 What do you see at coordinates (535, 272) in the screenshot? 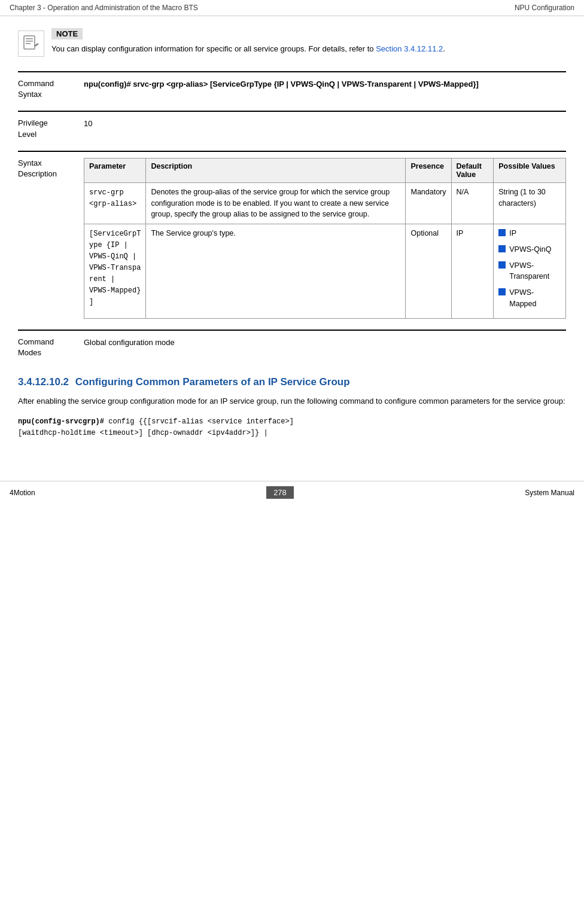
I see `value-vpws-transparent: VPWS-Transparent` at bounding box center [535, 272].